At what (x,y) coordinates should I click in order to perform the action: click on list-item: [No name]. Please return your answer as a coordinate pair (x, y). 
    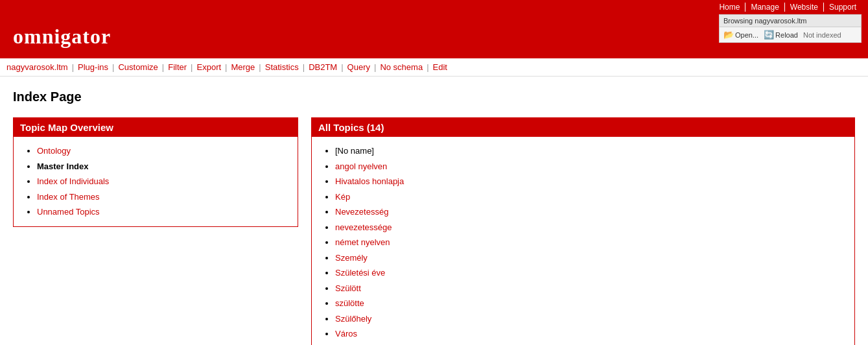
    Looking at the image, I should click on (590, 151).